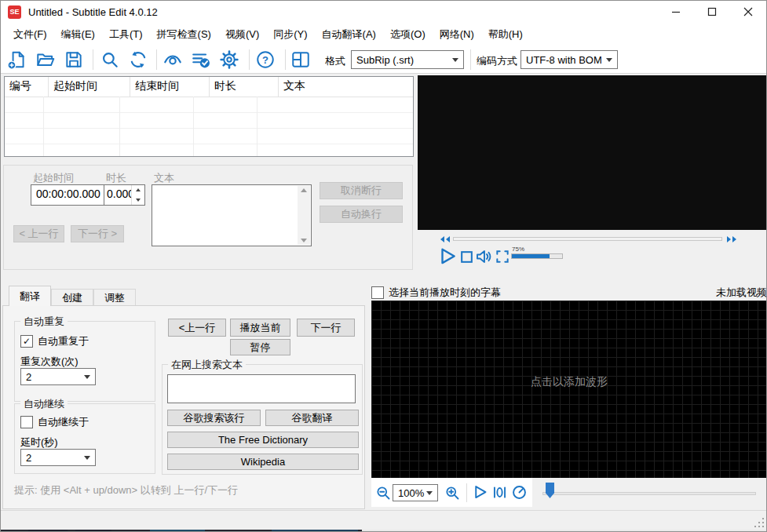 This screenshot has height=532, width=767. Describe the element at coordinates (378, 293) in the screenshot. I see `select-current-subtitle-checkbox` at that location.